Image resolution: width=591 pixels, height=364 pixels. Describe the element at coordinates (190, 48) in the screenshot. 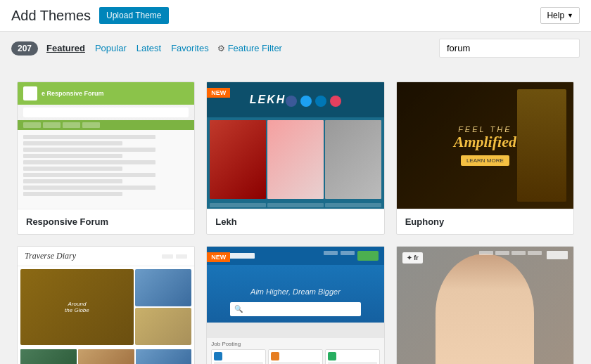

I see `tab-favorites: Favorites` at that location.